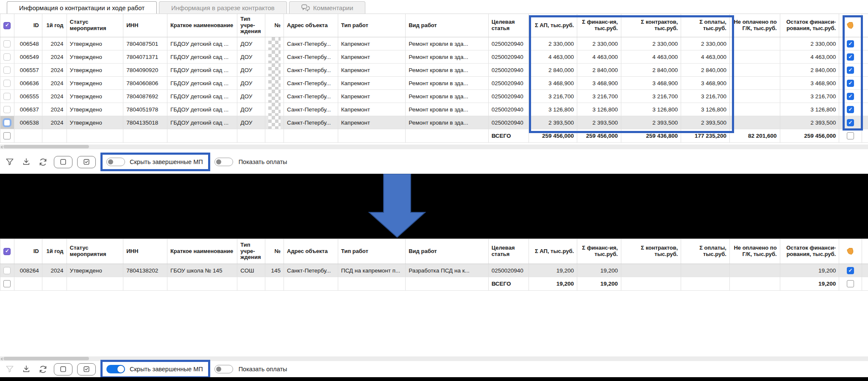 This screenshot has width=868, height=381. Describe the element at coordinates (434, 57) in the screenshot. I see `table-row: 0065492024Утверждено7804071371ГБДОУ детс…` at that location.